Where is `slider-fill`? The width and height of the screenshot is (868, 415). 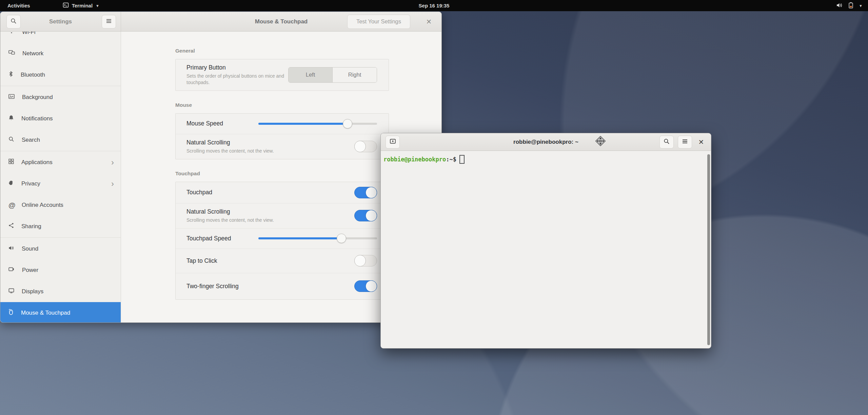 slider-fill is located at coordinates (300, 238).